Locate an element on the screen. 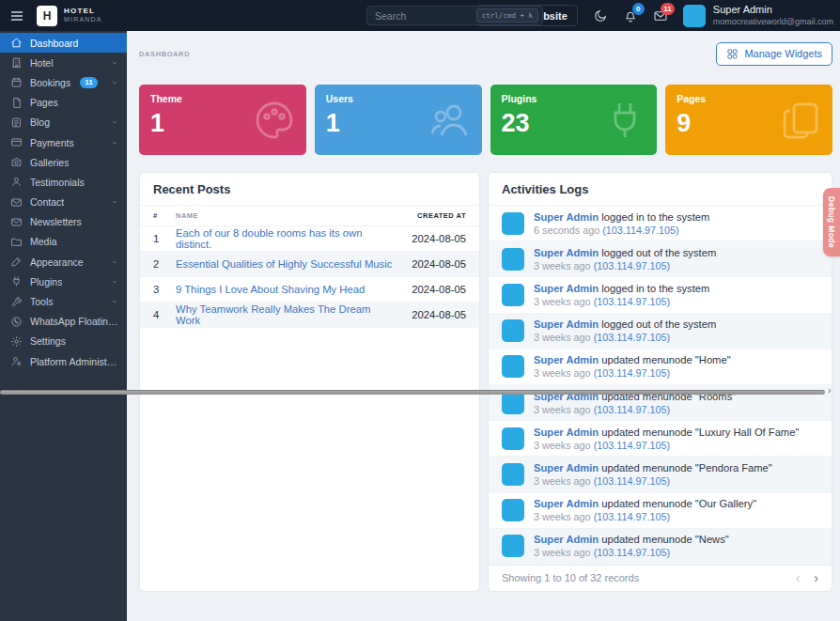 The image size is (840, 621). dark-mode-toggle is located at coordinates (600, 16).